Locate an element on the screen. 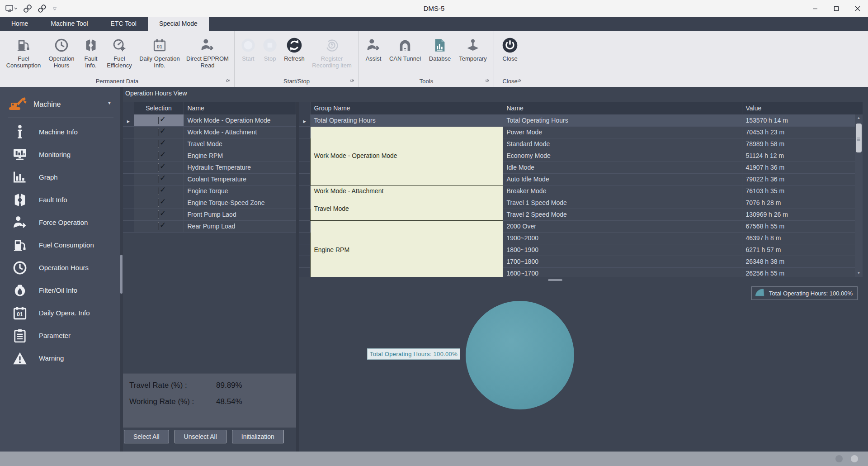 This screenshot has width=868, height=466. column-header-group-name: Group Name is located at coordinates (406, 108).